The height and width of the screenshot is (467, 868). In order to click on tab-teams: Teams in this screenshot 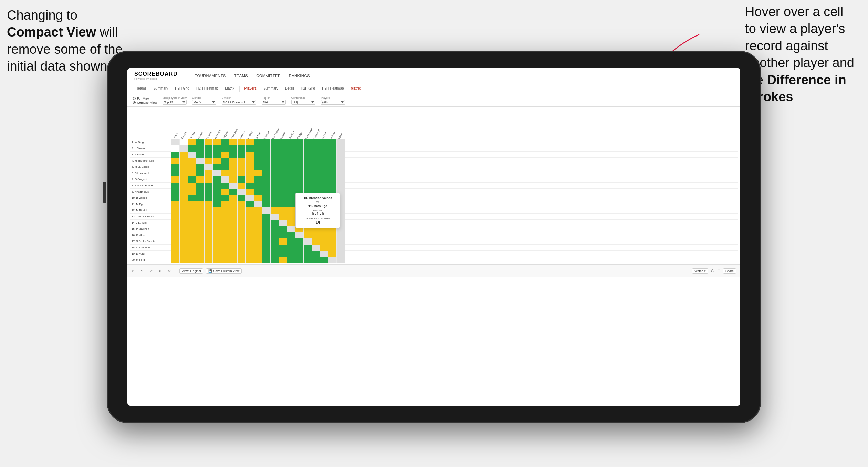, I will do `click(141, 89)`.